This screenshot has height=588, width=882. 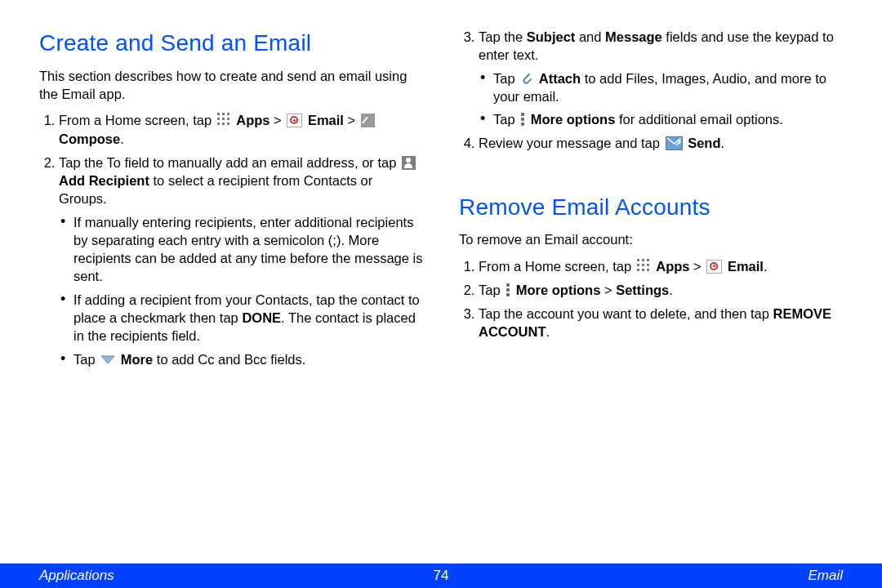 I want to click on expand-more-icon, so click(x=108, y=359).